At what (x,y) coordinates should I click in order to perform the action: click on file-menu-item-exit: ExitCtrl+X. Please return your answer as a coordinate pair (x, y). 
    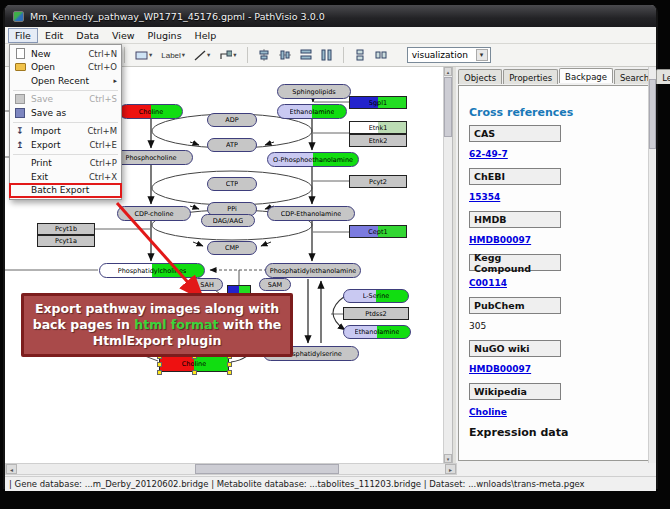
    Looking at the image, I should click on (66, 177).